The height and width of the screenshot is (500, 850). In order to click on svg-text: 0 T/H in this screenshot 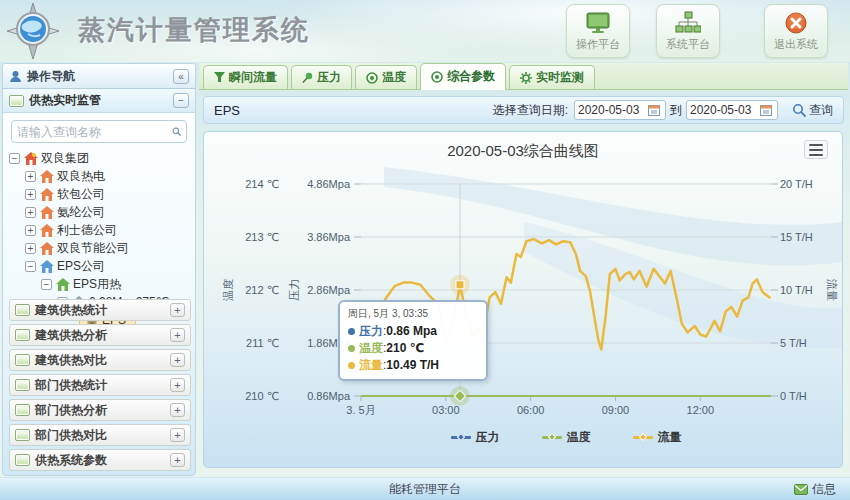, I will do `click(794, 396)`.